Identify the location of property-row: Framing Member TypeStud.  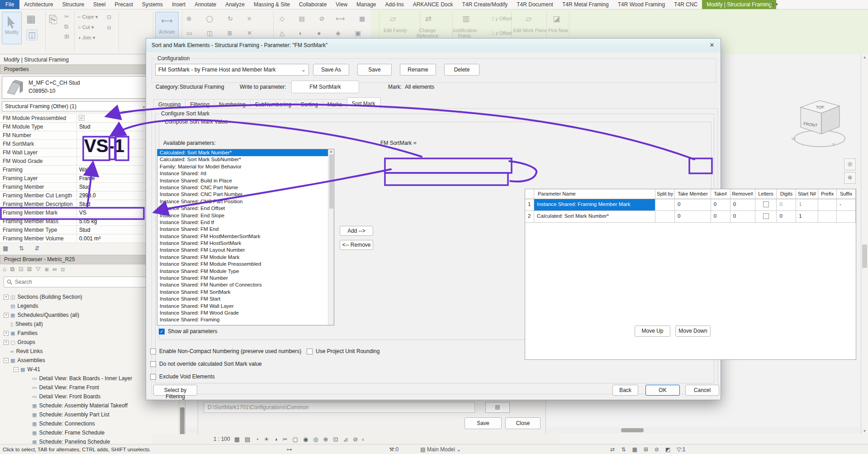
(76, 230).